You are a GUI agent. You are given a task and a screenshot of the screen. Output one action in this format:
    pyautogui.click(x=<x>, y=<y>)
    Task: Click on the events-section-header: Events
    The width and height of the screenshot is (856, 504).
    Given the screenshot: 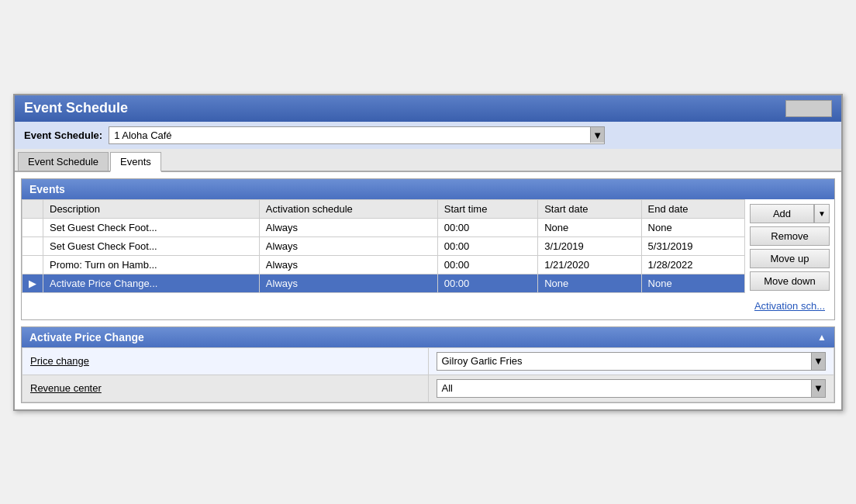 What is the action you would take?
    pyautogui.click(x=428, y=189)
    